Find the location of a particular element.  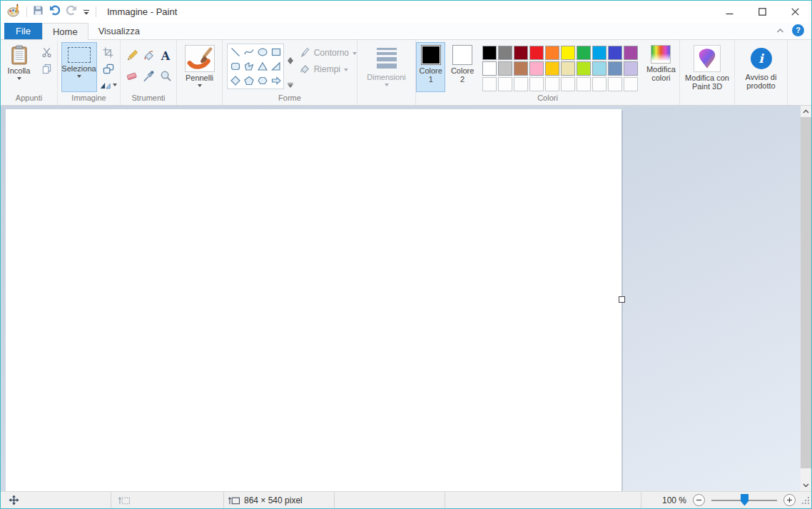

image-size-segment: 864 × 540 pixel is located at coordinates (280, 500).